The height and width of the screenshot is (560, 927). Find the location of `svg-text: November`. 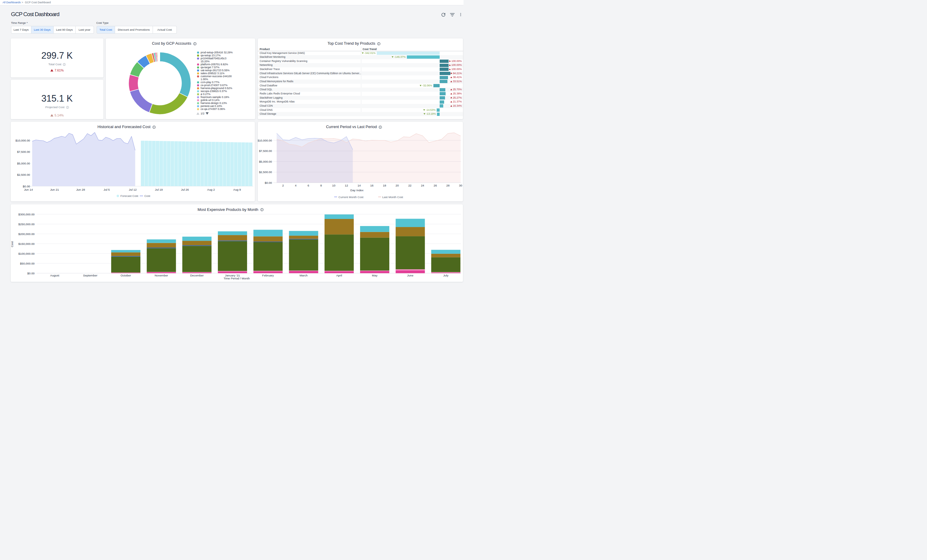

svg-text: November is located at coordinates (162, 276).